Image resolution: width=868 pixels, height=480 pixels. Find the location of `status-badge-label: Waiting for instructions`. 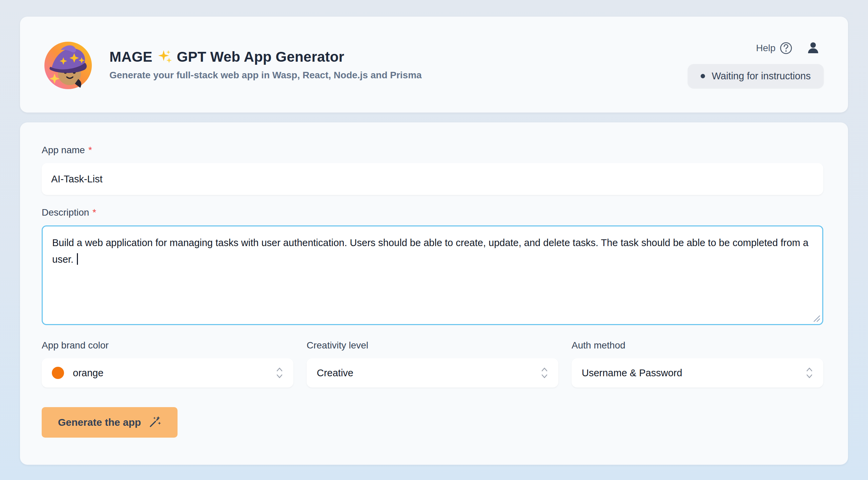

status-badge-label: Waiting for instructions is located at coordinates (761, 76).